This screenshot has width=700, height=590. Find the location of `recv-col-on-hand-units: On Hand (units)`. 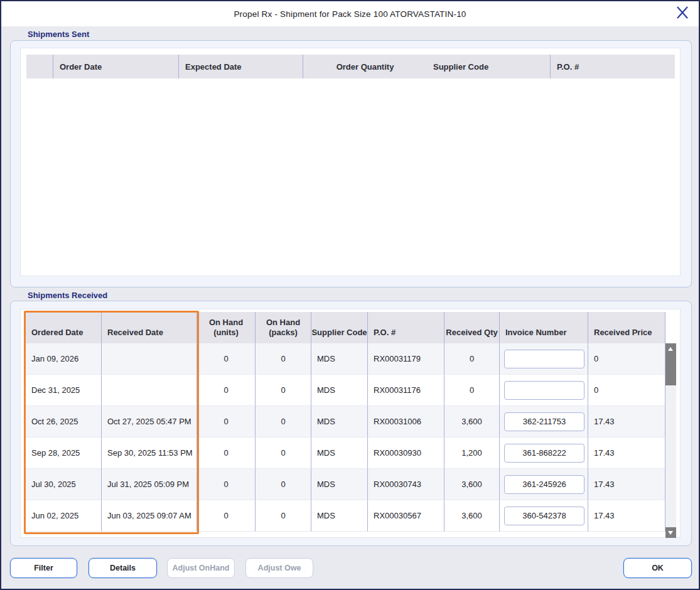

recv-col-on-hand-units: On Hand (units) is located at coordinates (226, 328).